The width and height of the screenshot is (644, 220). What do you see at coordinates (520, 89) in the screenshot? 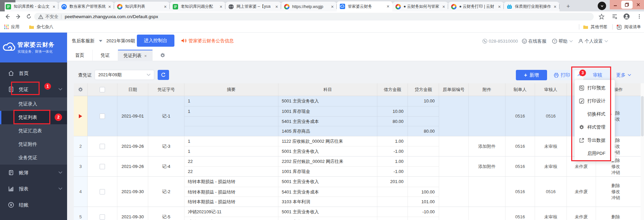
I see `column-header-制单人: 制单人` at bounding box center [520, 89].